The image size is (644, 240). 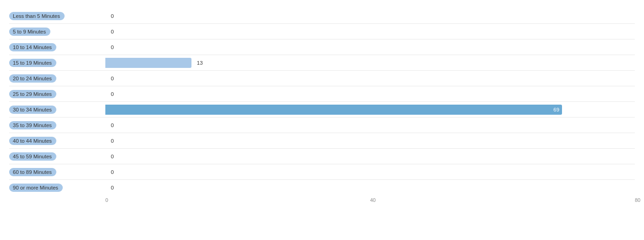 What do you see at coordinates (33, 125) in the screenshot?
I see `bar-label: 35 to 39 Minutes` at bounding box center [33, 125].